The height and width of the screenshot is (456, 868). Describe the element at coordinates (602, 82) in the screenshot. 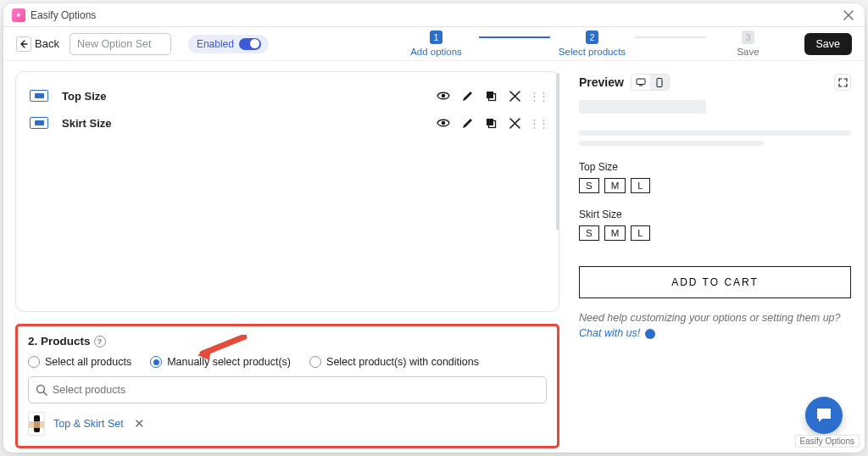

I see `preview-title: Preview` at that location.